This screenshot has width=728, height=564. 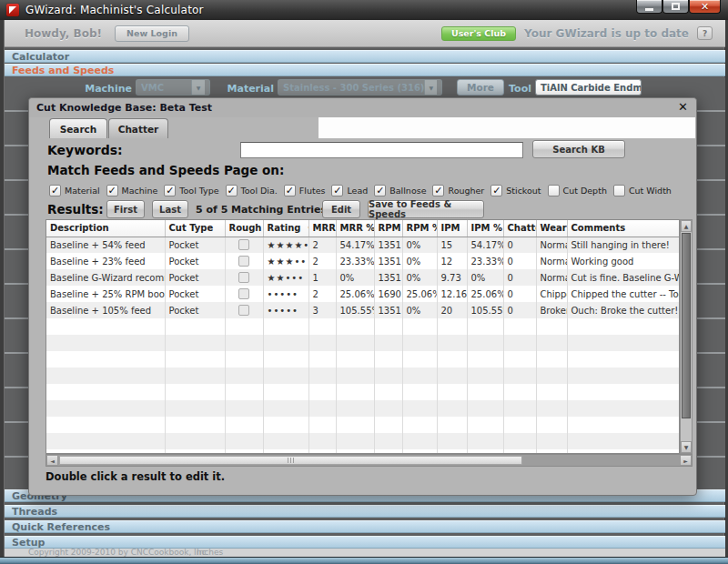 What do you see at coordinates (686, 460) in the screenshot?
I see `scroll-right-button: ►` at bounding box center [686, 460].